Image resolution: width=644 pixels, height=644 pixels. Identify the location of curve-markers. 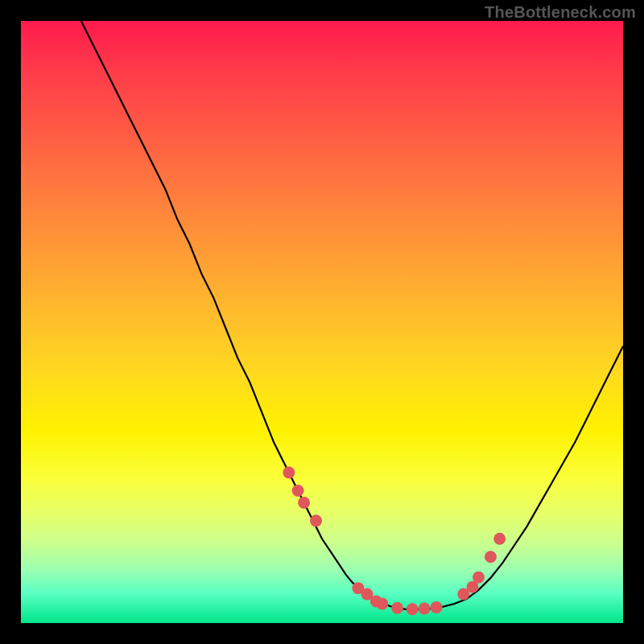
(394, 541).